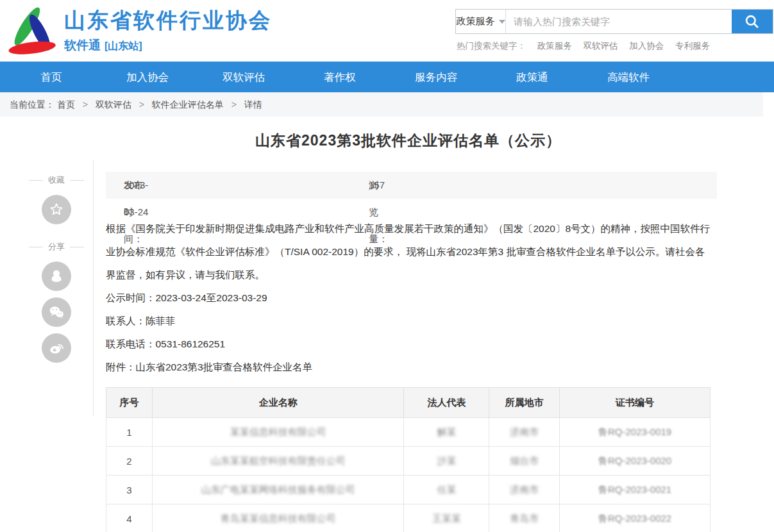  I want to click on contact-phone: 联系电话：0531-86126251, so click(410, 344).